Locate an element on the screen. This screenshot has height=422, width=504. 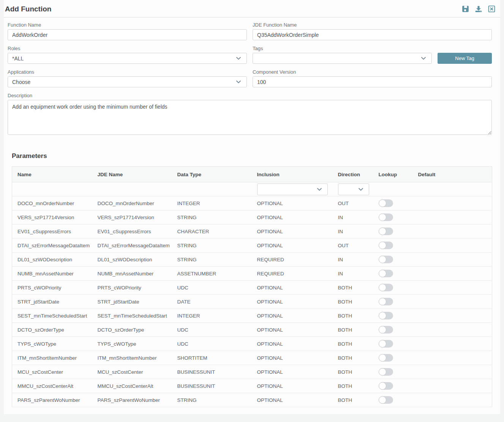
description-field: Description Add an equipment work order … is located at coordinates (250, 114).